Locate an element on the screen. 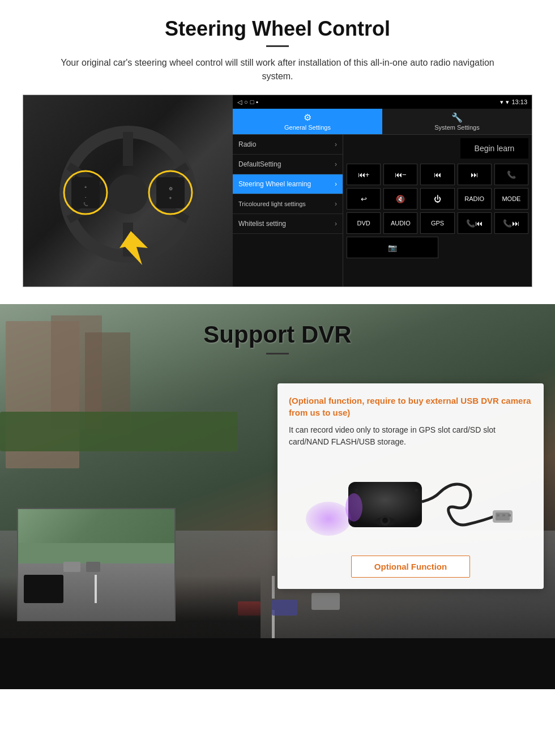 The width and height of the screenshot is (555, 756). status-time: 13:13 is located at coordinates (519, 102).